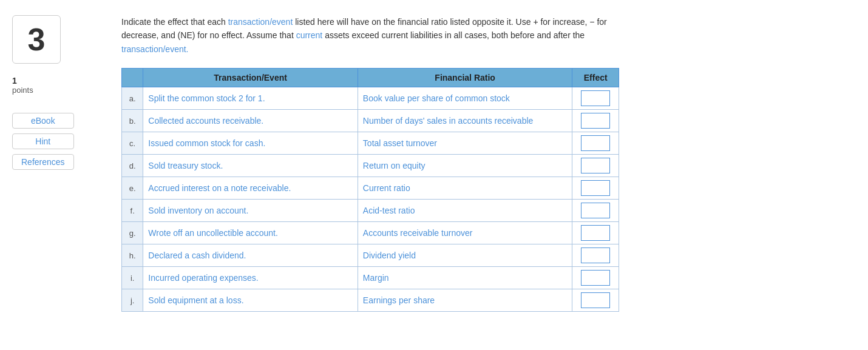 This screenshot has height=350, width=868. I want to click on row-label: j., so click(132, 301).